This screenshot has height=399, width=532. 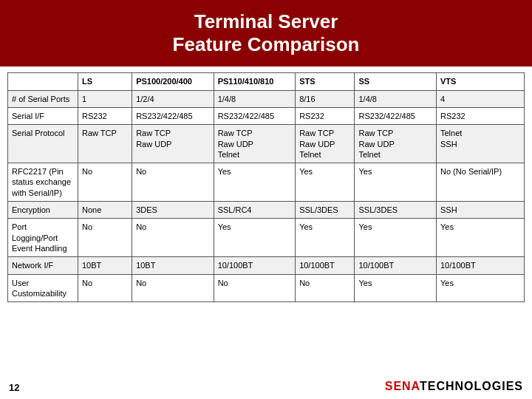 I want to click on table-row: Network I/F10BT10BT10/100BT10/100BT10/10…, so click(x=266, y=266).